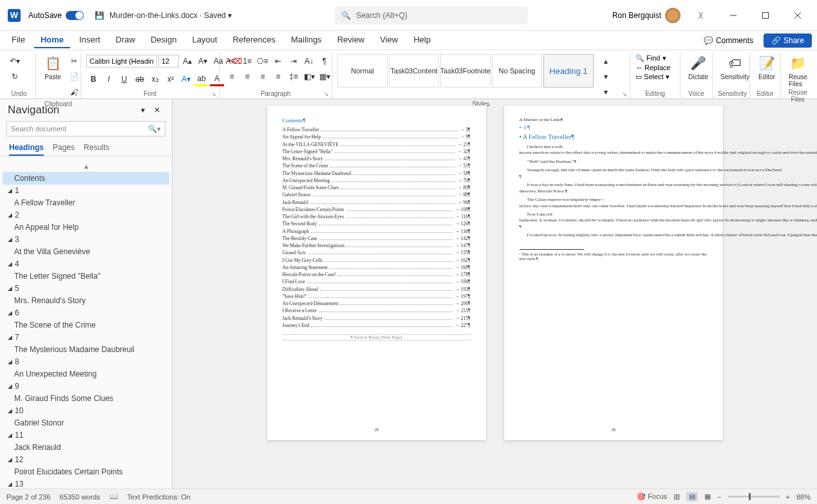  I want to click on decrease-indent-button: ⇤, so click(278, 61).